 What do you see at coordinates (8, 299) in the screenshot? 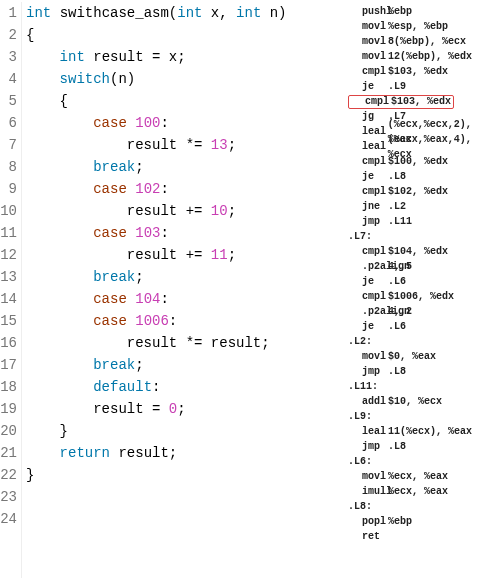
I see `line-number: 14` at bounding box center [8, 299].